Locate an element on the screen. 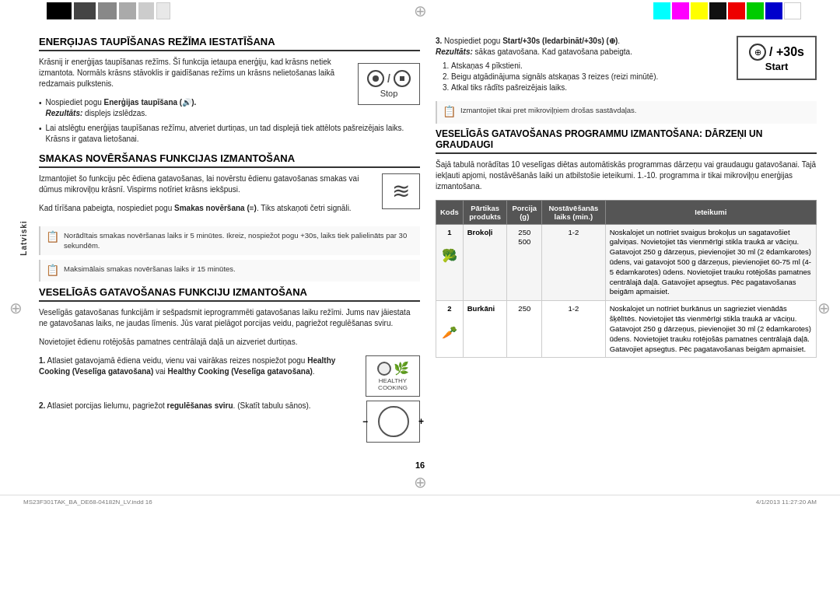 The width and height of the screenshot is (840, 616). stop-label: Stop is located at coordinates (389, 93).